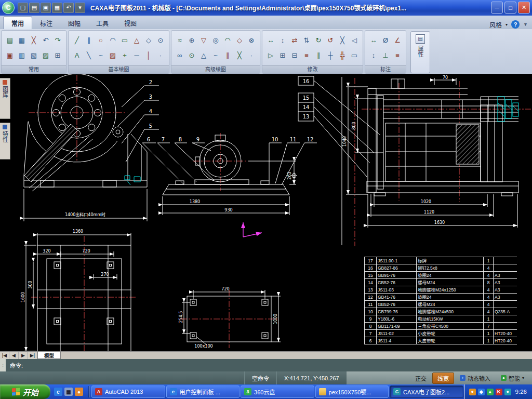 The height and width of the screenshot is (399, 532). Describe the element at coordinates (216, 69) in the screenshot. I see `group-advanced-draw-label: 高级绘图` at that location.